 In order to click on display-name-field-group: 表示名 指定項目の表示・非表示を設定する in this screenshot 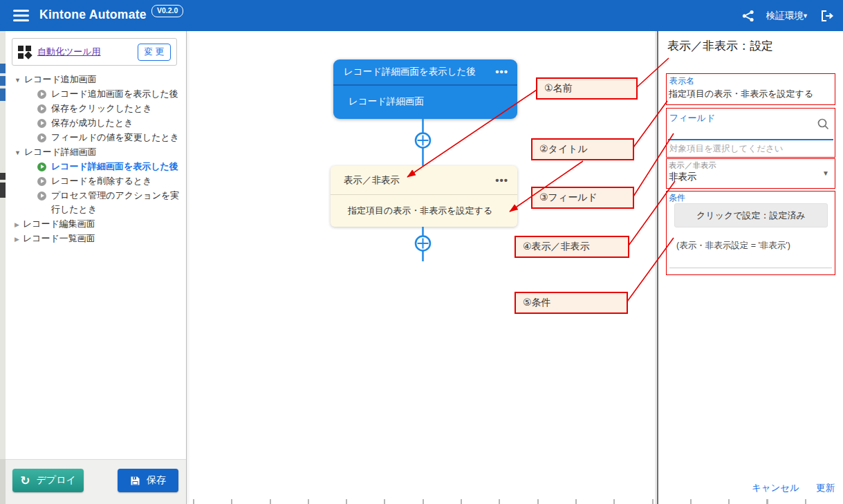, I will do `click(751, 89)`.